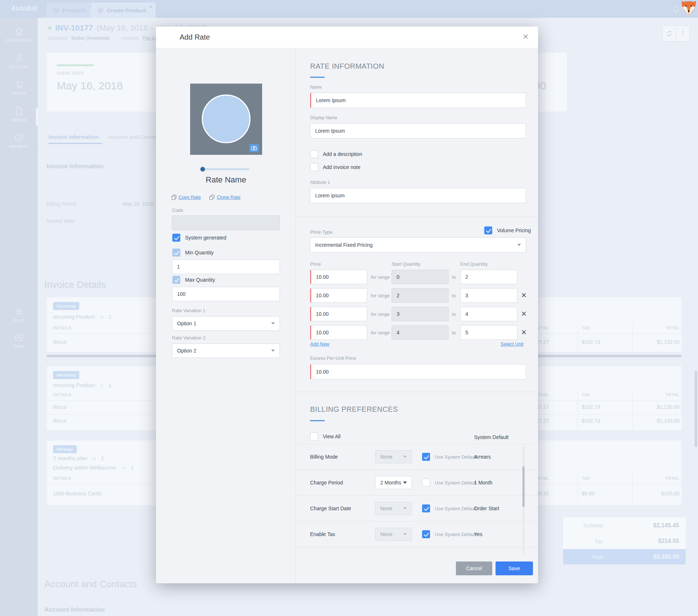  What do you see at coordinates (512, 344) in the screenshot?
I see `select-unit-link: Select Unit` at bounding box center [512, 344].